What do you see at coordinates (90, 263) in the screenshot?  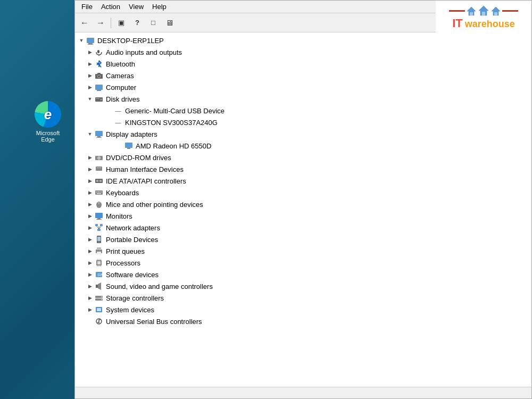 I see `processors-expander: ▶` at bounding box center [90, 263].